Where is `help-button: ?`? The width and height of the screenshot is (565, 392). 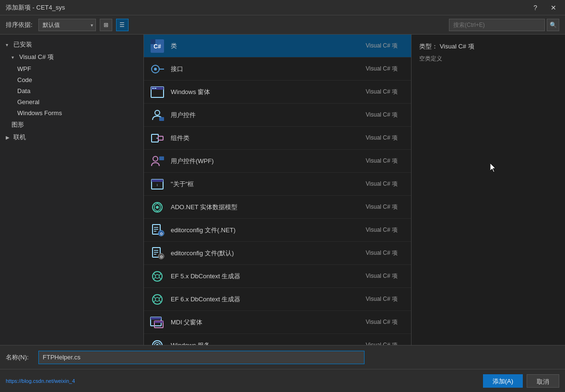 help-button: ? is located at coordinates (535, 8).